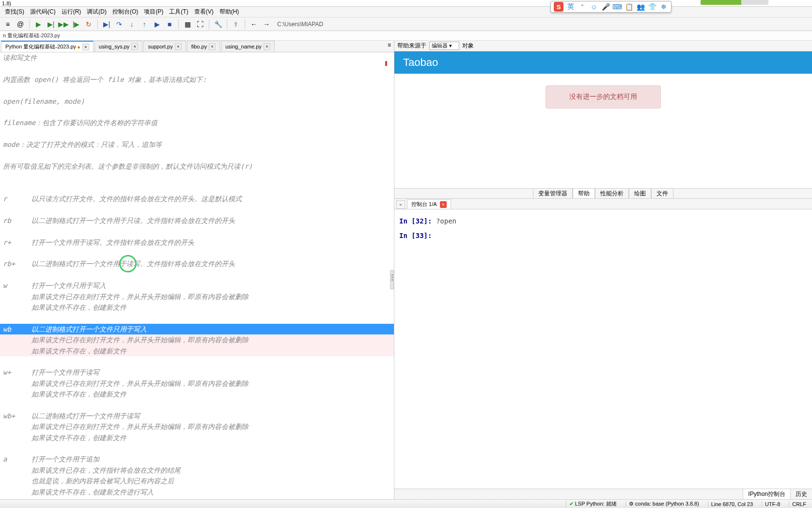 This screenshot has height=508, width=812. What do you see at coordinates (197, 166) in the screenshot?
I see `code-line: 所有可取值见如下的完全列表。这个参数是非强制的，默认文件访问模式为只读(r)` at bounding box center [197, 166].